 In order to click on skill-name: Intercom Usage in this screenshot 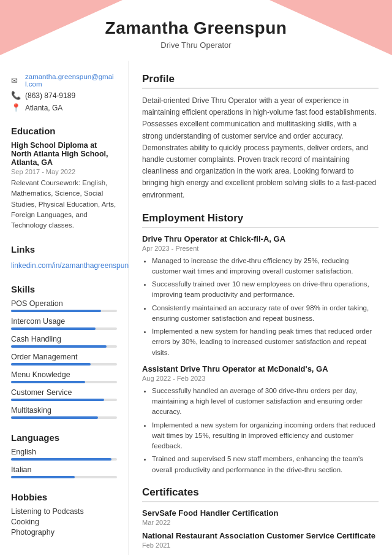, I will do `click(64, 321)`.